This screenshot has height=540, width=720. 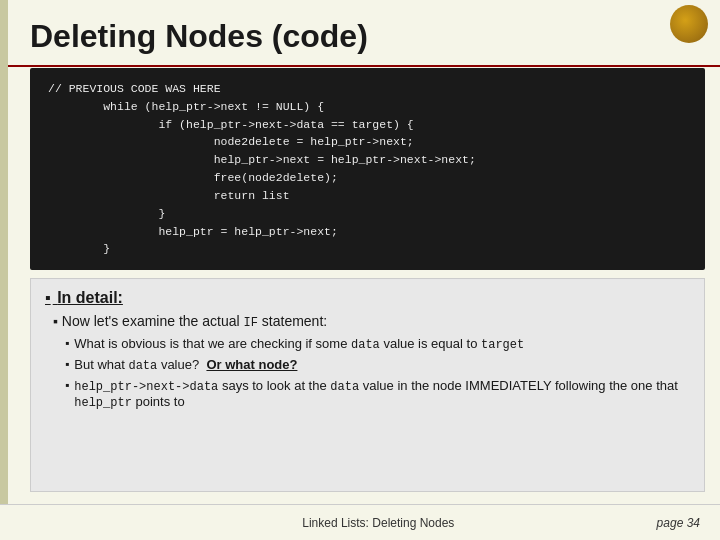 What do you see at coordinates (378, 394) in the screenshot?
I see `detail-item-3: help_ptr->next->data says to look at the…` at bounding box center [378, 394].